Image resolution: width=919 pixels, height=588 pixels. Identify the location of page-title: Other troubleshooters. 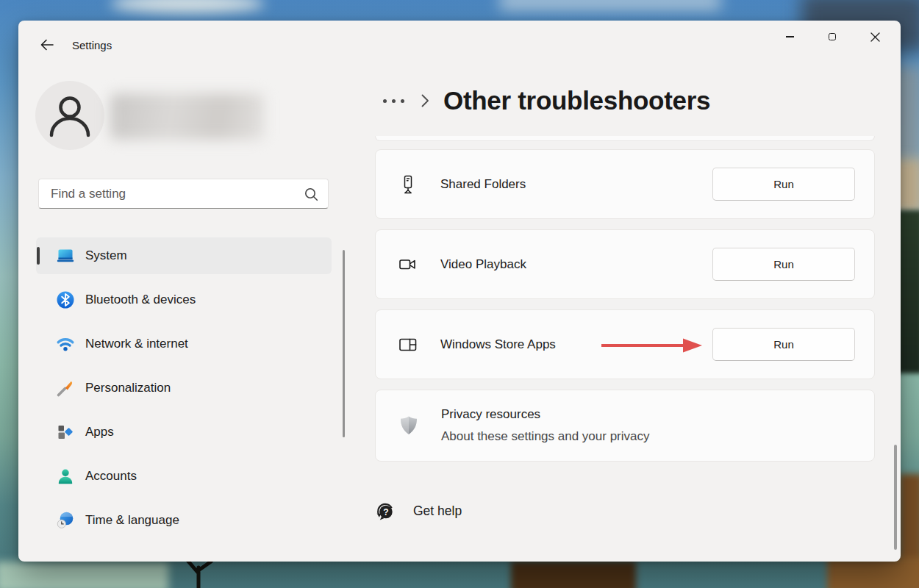
(576, 101).